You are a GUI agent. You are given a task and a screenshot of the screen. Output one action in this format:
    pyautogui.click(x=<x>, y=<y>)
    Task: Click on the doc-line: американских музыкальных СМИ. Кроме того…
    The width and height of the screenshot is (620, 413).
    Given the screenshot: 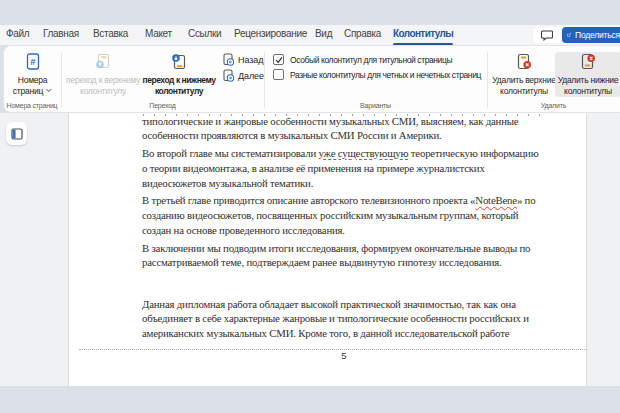 What is the action you would take?
    pyautogui.click(x=326, y=333)
    